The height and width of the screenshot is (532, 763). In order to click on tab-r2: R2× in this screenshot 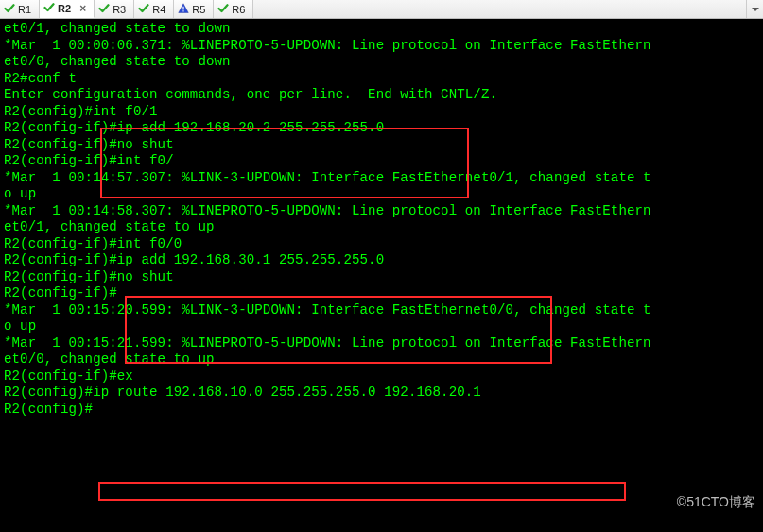, I will do `click(67, 9)`.